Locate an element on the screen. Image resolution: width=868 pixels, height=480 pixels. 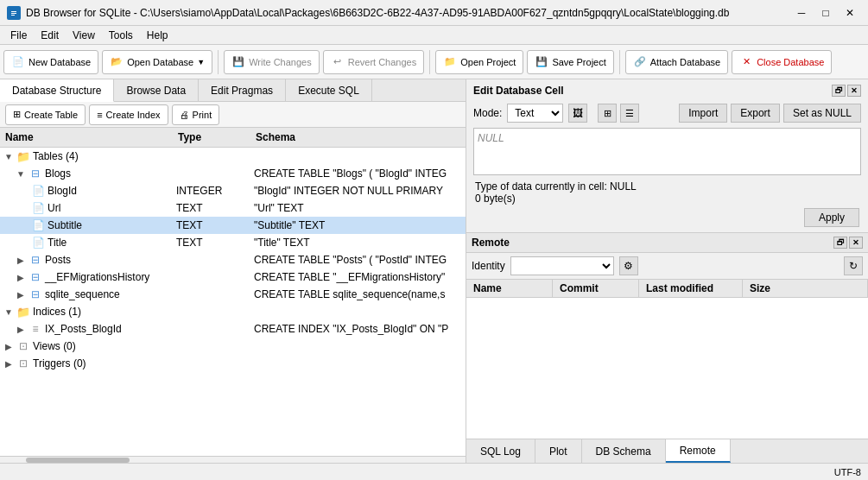
tree-cell-ix-posts-blogid-name: ▶ ≡ IX_Posts_BlogId is located at coordinates (86, 329).